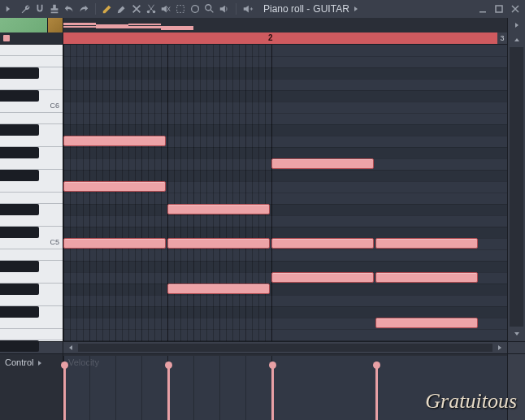  Describe the element at coordinates (137, 9) in the screenshot. I see `mute-icon` at that location.